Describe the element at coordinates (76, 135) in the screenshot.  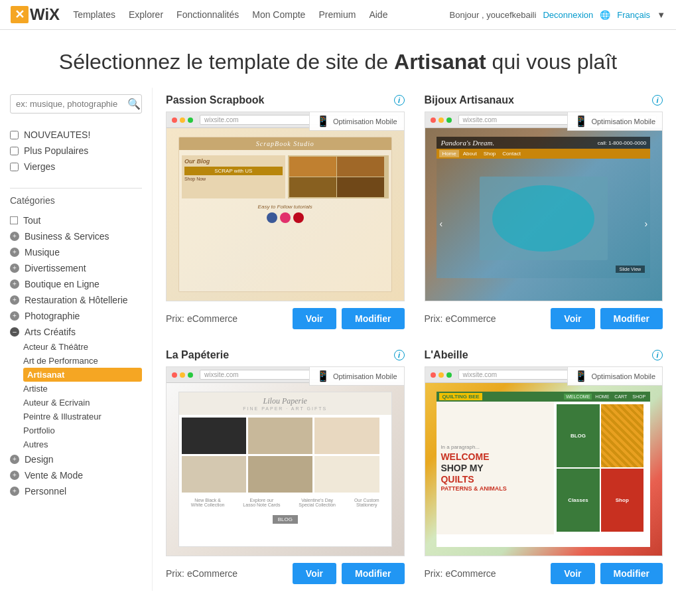
I see `checkbox-nouveautes: NOUVEAUTES!` at that location.